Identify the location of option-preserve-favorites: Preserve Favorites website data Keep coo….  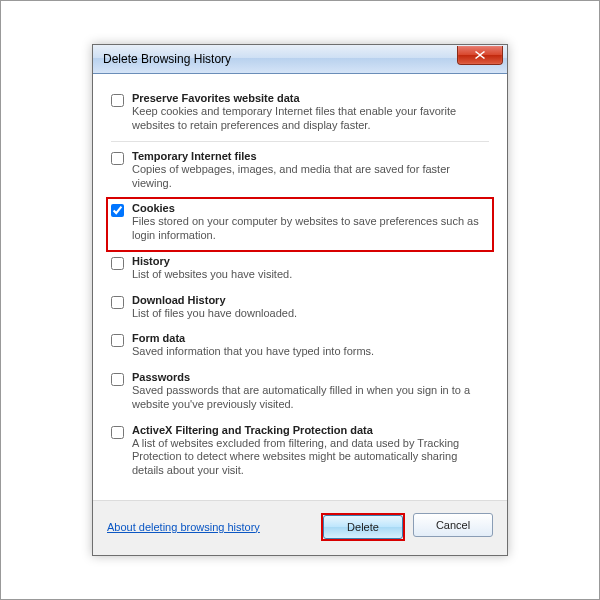
(300, 115).